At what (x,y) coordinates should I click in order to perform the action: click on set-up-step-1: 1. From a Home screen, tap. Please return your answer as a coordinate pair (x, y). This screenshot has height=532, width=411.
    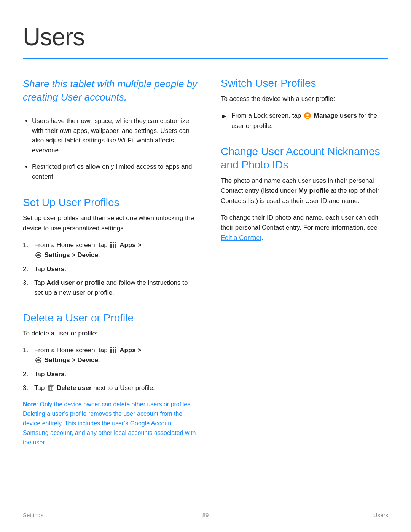
    Looking at the image, I should click on (110, 251).